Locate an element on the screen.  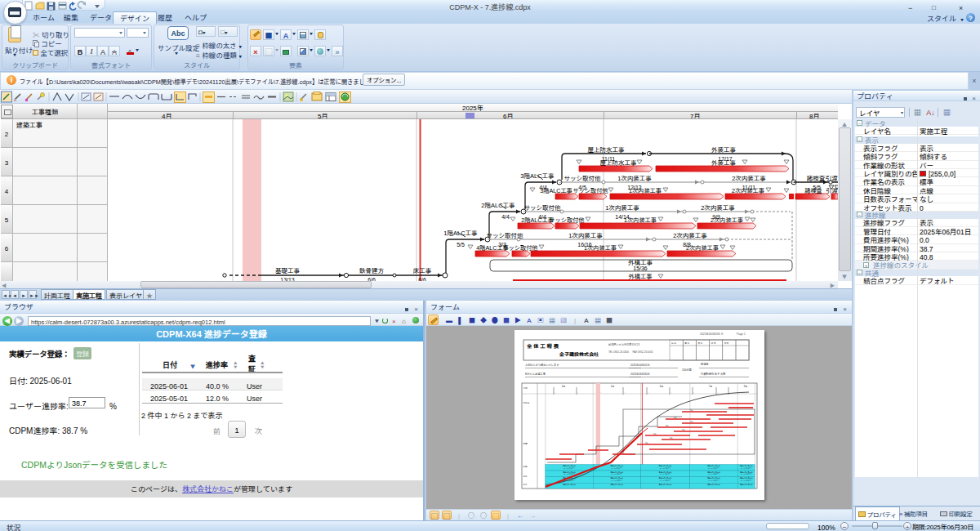
svg-text: 2025年06月03日 8 is located at coordinates (711, 333).